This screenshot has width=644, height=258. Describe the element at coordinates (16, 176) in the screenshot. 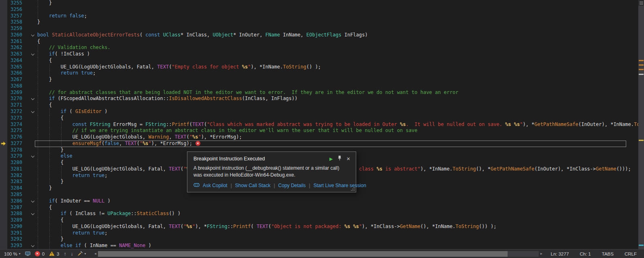

I see `line-number: 3282` at that location.